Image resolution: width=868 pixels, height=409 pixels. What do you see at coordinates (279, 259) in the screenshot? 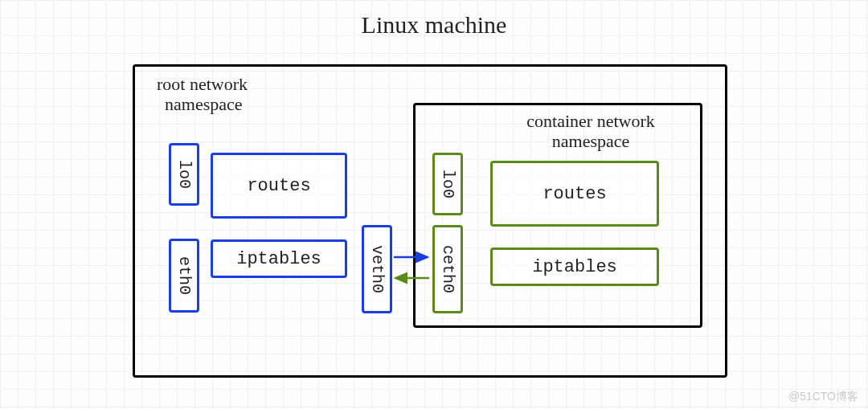
I see `root-iptables: iptables` at bounding box center [279, 259].